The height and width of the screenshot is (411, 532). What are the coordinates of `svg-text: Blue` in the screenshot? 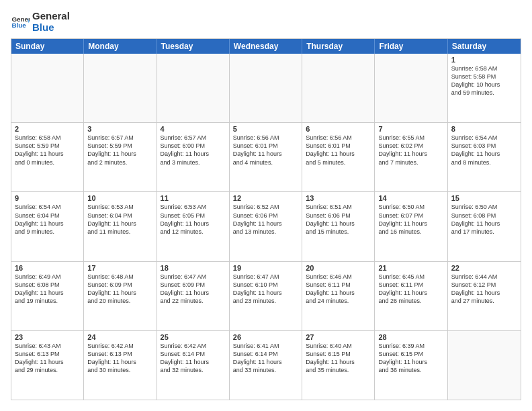 It's located at (19, 26).